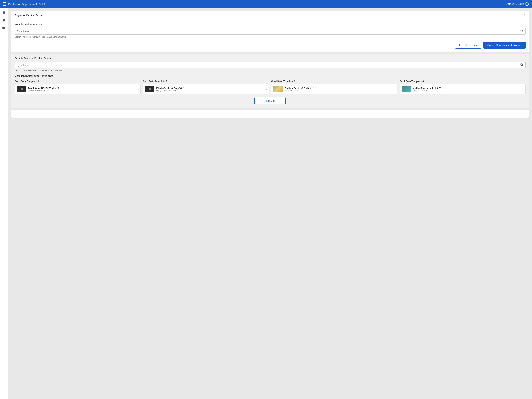 This screenshot has width=532, height=399. Describe the element at coordinates (270, 25) in the screenshot. I see `search-section-label: Search Product Database` at that location.